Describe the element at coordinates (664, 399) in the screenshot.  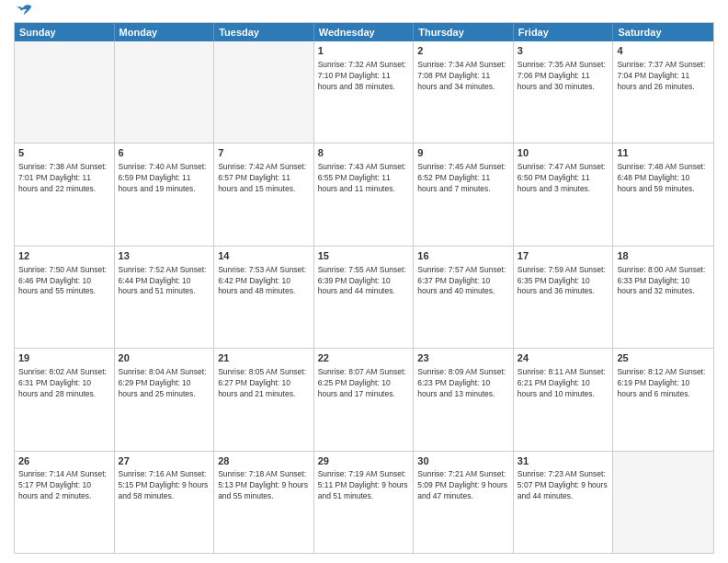
I see `day-cell-25: 25Sunrise: 8:12 AM Sunset: 6:19 PM Dayli…` at that location.